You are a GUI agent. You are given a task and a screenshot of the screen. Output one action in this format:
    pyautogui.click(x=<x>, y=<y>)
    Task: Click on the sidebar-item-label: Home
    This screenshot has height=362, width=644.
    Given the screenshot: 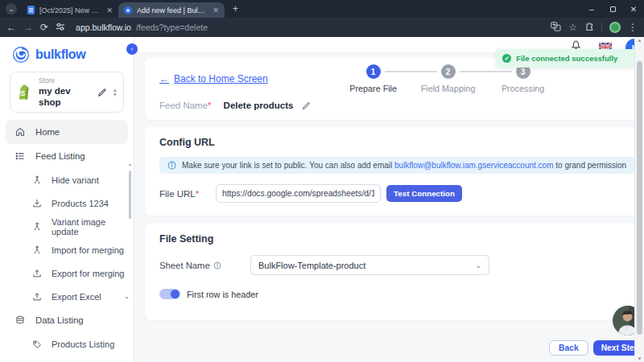 What is the action you would take?
    pyautogui.click(x=47, y=132)
    